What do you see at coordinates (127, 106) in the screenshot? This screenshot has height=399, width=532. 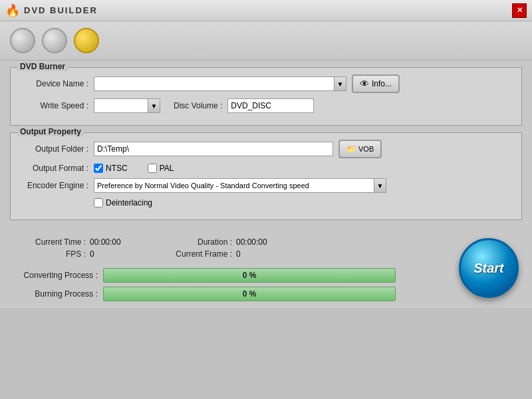 I see `write-speed-dropdown: ▼` at bounding box center [127, 106].